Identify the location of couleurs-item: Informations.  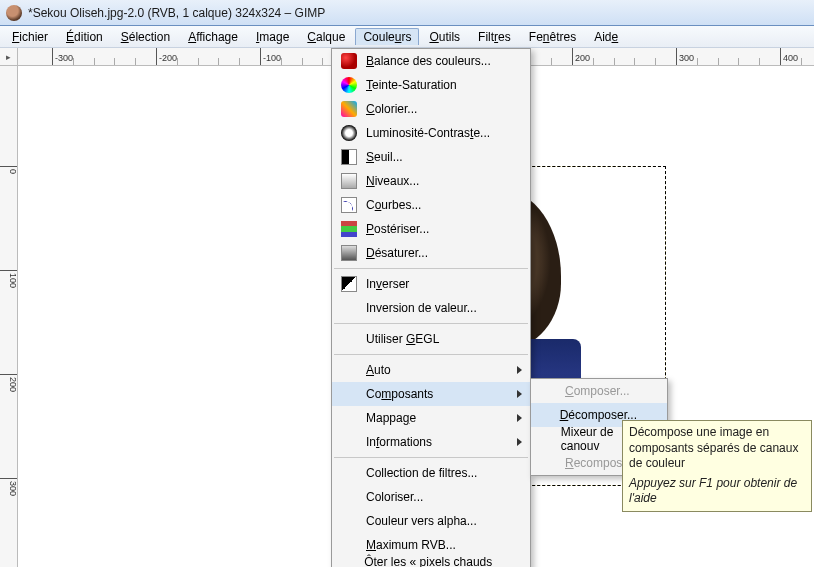
(431, 442).